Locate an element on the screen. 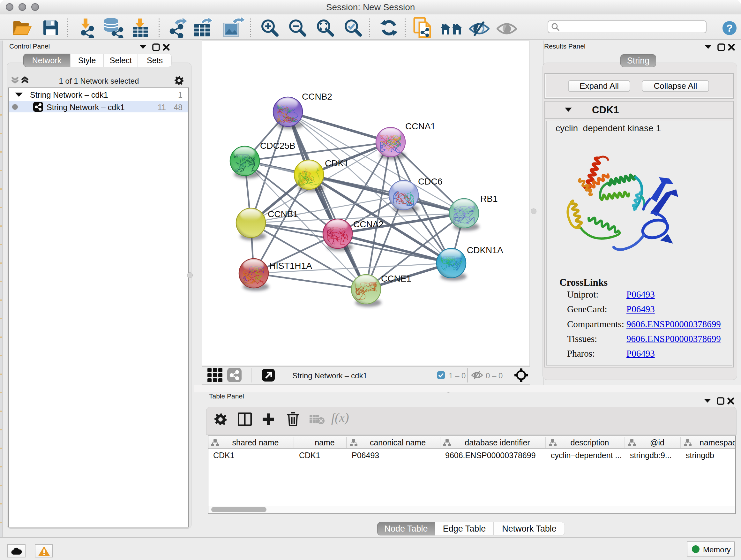 The height and width of the screenshot is (560, 741). svg-text: CDC6 is located at coordinates (430, 182).